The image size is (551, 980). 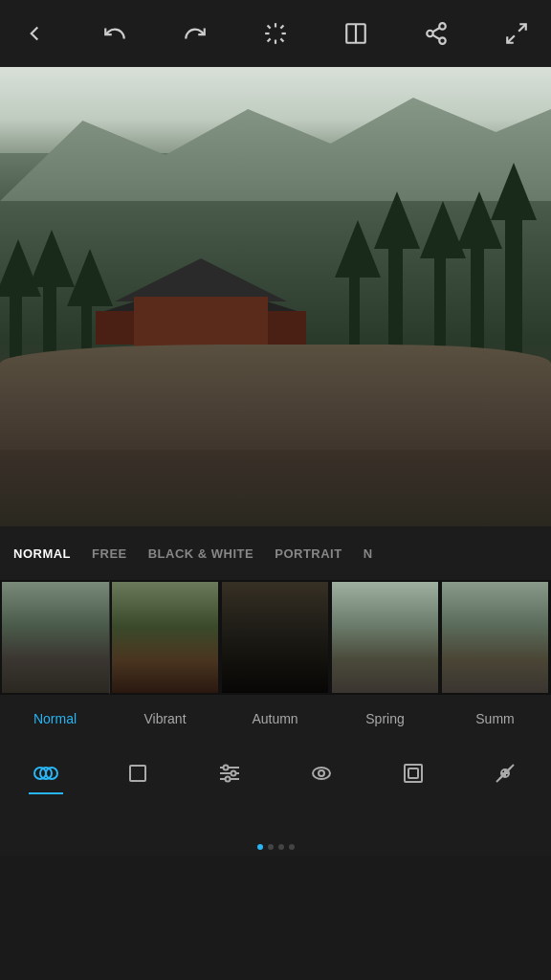 What do you see at coordinates (34, 33) in the screenshot?
I see `back-button` at bounding box center [34, 33].